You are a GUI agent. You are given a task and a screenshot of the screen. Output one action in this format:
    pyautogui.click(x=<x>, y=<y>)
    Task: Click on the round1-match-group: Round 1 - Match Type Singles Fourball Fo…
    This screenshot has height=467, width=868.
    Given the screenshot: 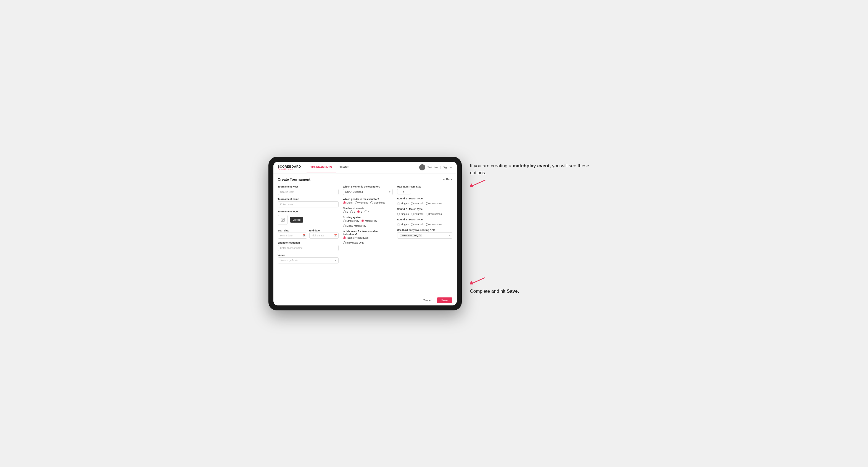 What is the action you would take?
    pyautogui.click(x=425, y=201)
    